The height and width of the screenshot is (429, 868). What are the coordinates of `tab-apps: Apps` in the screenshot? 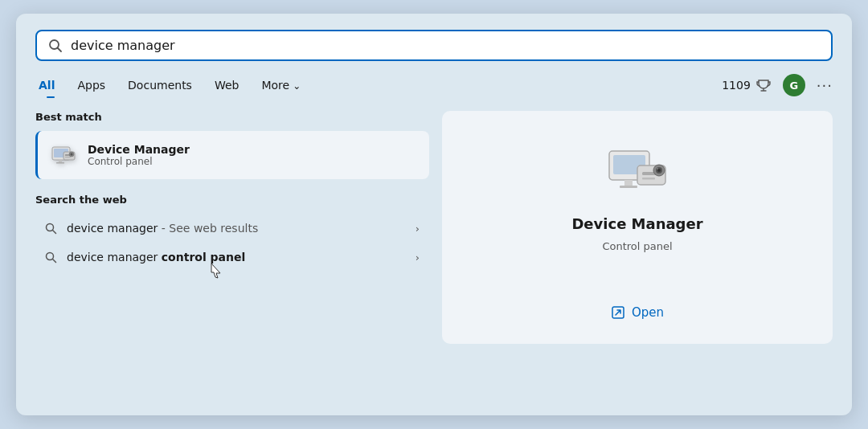 It's located at (92, 85).